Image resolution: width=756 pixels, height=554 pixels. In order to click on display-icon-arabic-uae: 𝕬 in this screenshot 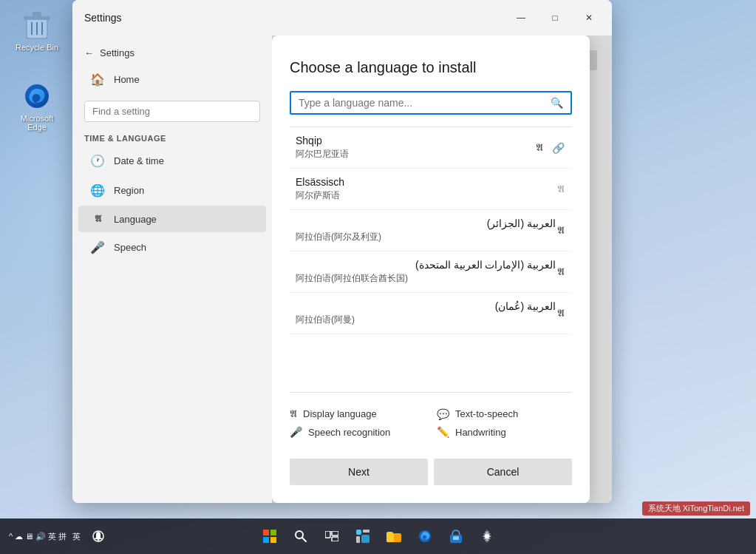, I will do `click(561, 272)`.